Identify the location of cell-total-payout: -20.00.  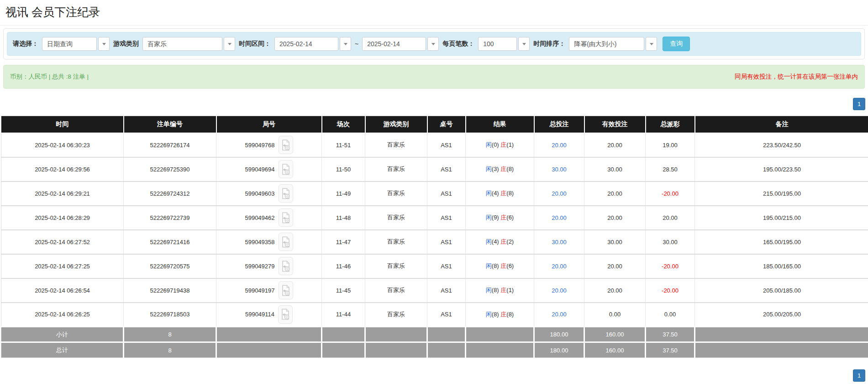
(670, 266).